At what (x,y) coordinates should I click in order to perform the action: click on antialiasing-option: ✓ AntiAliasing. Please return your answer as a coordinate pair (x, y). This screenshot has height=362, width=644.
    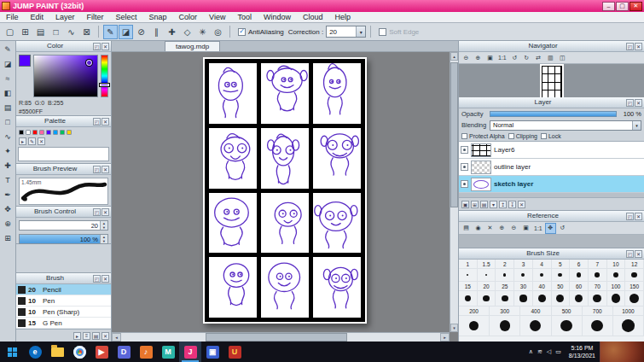
    Looking at the image, I should click on (261, 32).